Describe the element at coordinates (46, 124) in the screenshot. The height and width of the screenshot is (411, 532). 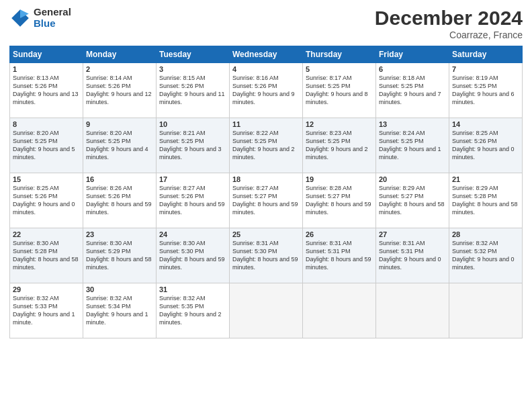
I see `day-number: 8` at that location.